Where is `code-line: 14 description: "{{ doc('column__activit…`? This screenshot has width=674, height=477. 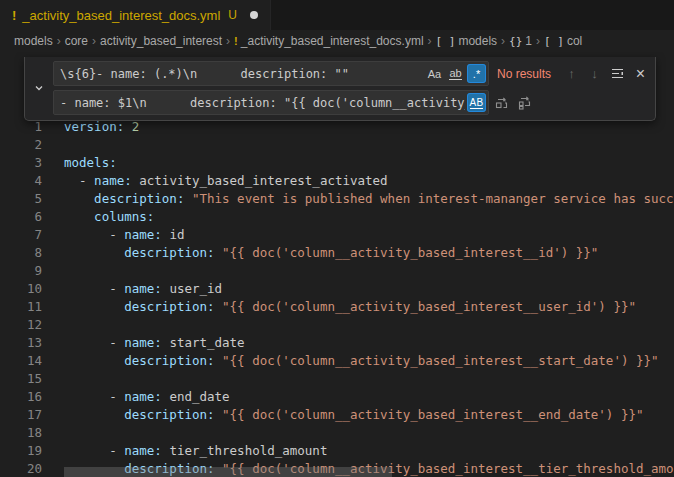 code-line: 14 description: "{{ doc('column__activit… is located at coordinates (337, 361).